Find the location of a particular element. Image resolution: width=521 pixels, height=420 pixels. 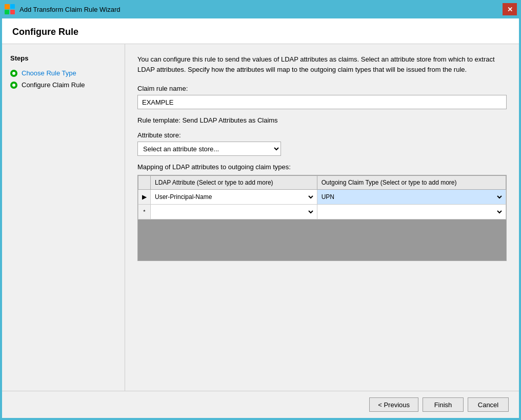

col-ldap-header: LDAP Attribute (Select or type to add mo… is located at coordinates (234, 183).